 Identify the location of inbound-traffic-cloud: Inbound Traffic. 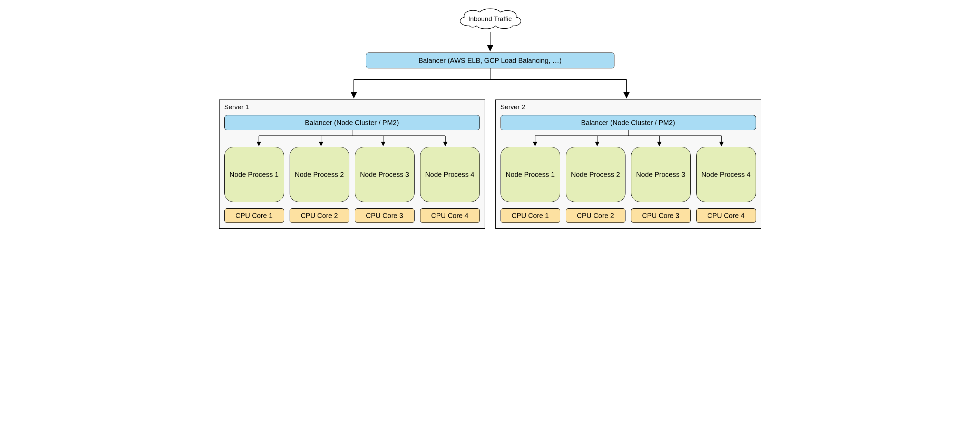
(490, 19).